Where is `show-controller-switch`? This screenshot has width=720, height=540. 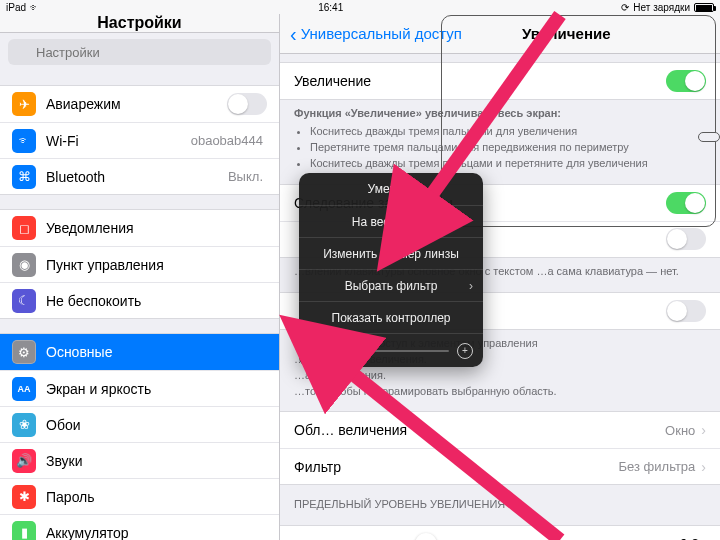 show-controller-switch is located at coordinates (686, 311).